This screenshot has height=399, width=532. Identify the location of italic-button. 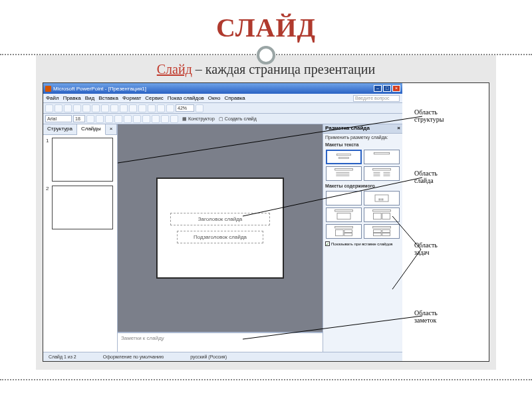
(100, 119).